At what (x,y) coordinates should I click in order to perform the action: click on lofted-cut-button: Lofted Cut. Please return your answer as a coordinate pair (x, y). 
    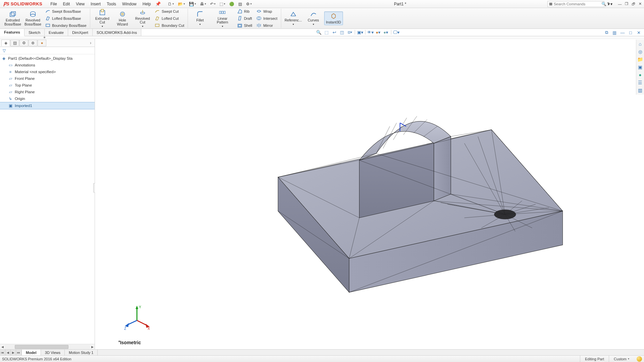
    Looking at the image, I should click on (169, 18).